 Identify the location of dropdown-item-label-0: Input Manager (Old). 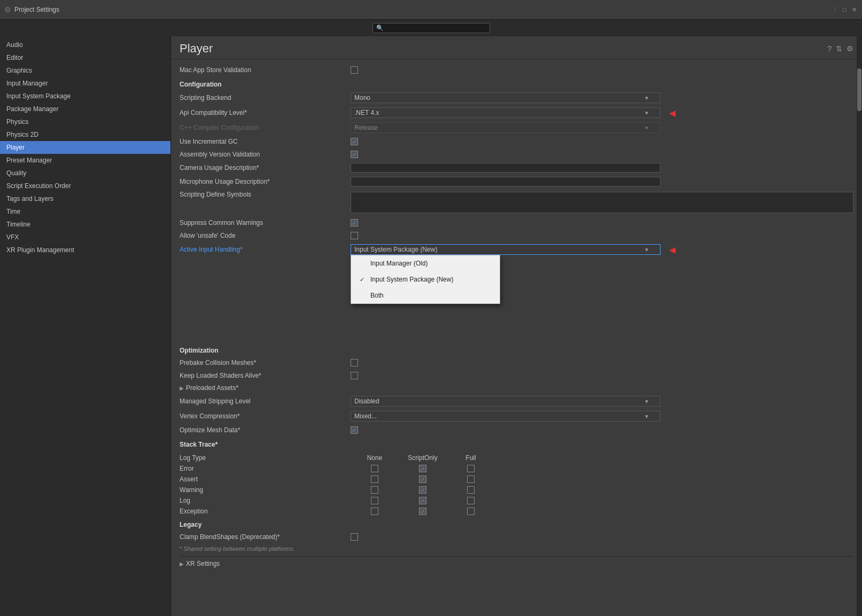
(399, 263).